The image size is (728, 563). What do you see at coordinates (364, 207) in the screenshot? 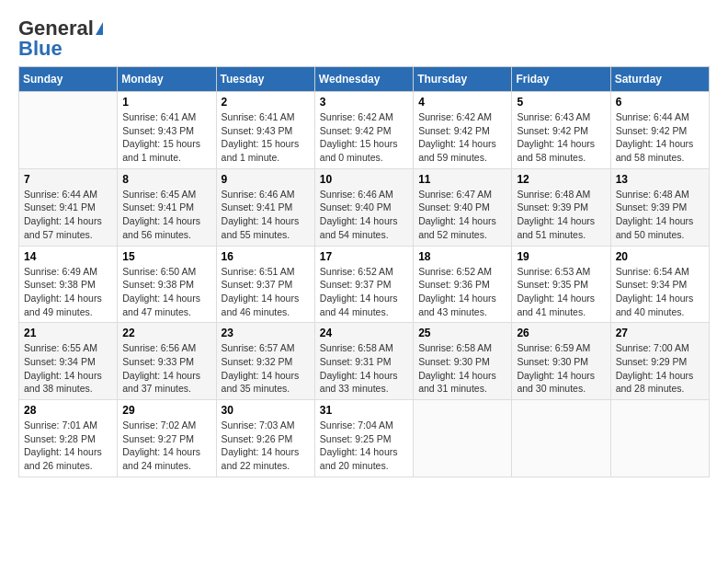
I see `week-row-2: 7Sunrise: 6:44 AMSunset: 9:41 PMDaylight…` at bounding box center [364, 207].